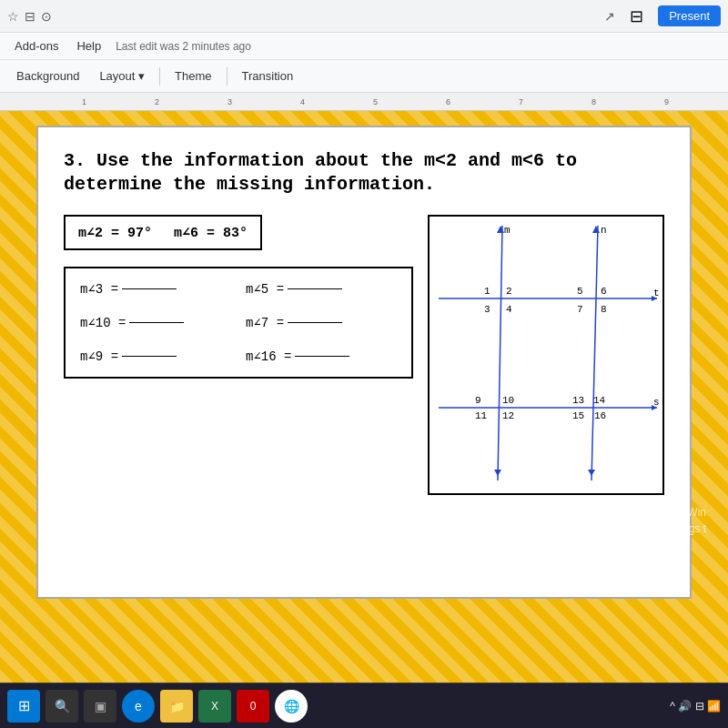 This screenshot has height=728, width=728. Describe the element at coordinates (47, 76) in the screenshot. I see `background-button: Background` at that location.